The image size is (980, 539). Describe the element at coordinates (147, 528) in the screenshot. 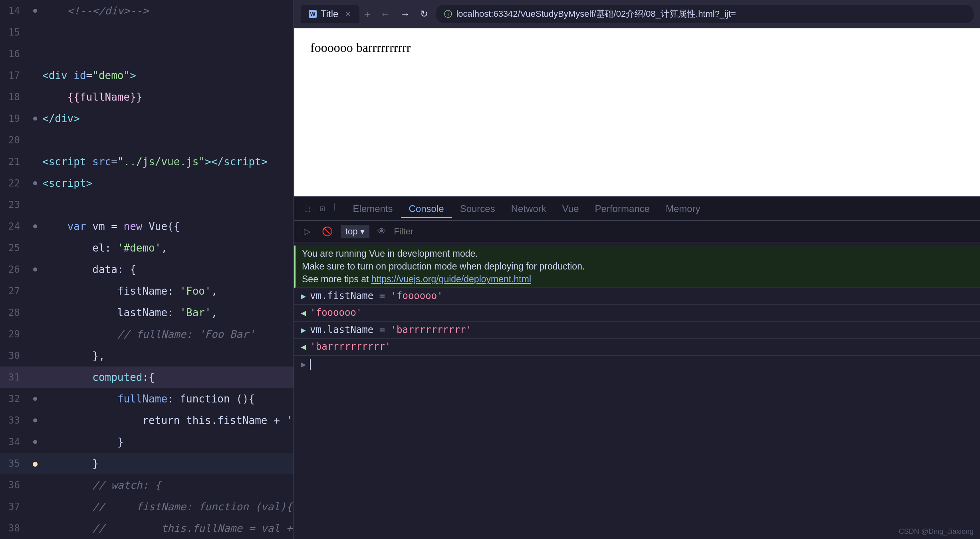

I see `code-line-38: 38 // this.fullName = val + ' ' + this.l…` at that location.